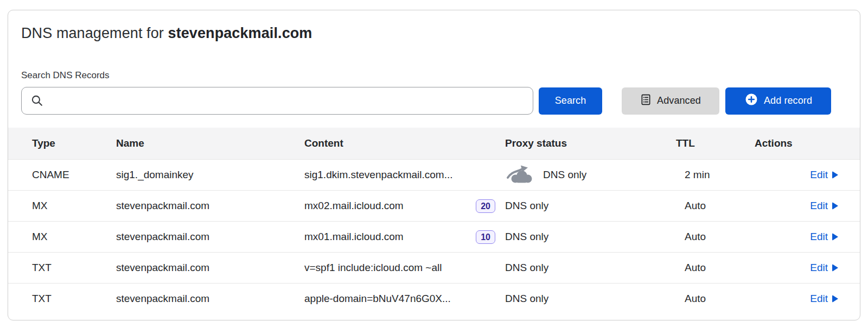 The width and height of the screenshot is (868, 327). Describe the element at coordinates (671, 101) in the screenshot. I see `advanced-button: Advanced` at that location.